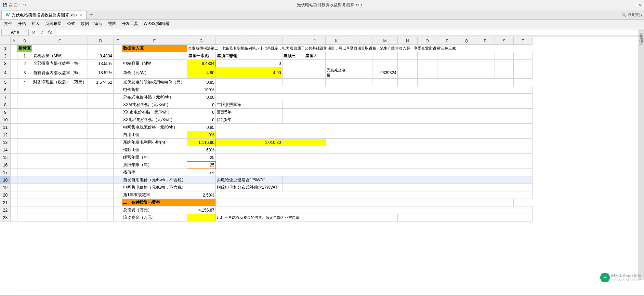 This screenshot has width=644, height=296. What do you see at coordinates (14, 97) in the screenshot?
I see `r7-A` at bounding box center [14, 97].